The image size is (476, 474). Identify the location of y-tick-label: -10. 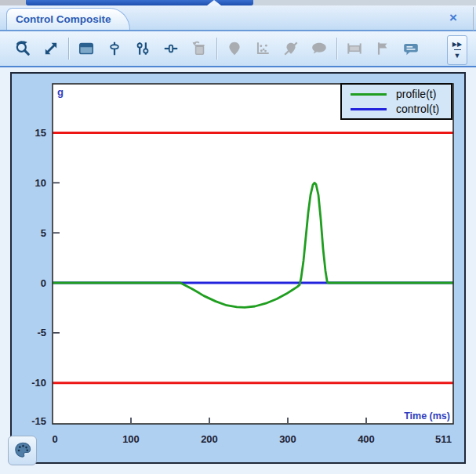
(39, 382).